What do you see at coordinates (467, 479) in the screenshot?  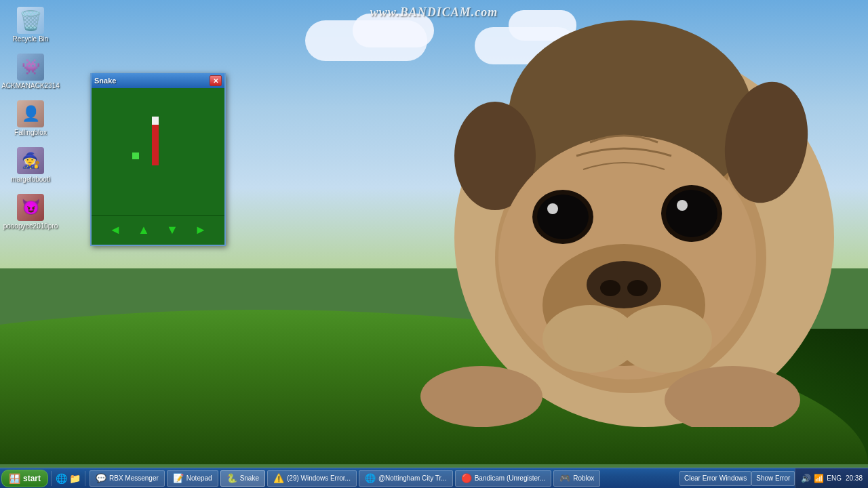 I see `bandicam-icon: 🔴` at bounding box center [467, 479].